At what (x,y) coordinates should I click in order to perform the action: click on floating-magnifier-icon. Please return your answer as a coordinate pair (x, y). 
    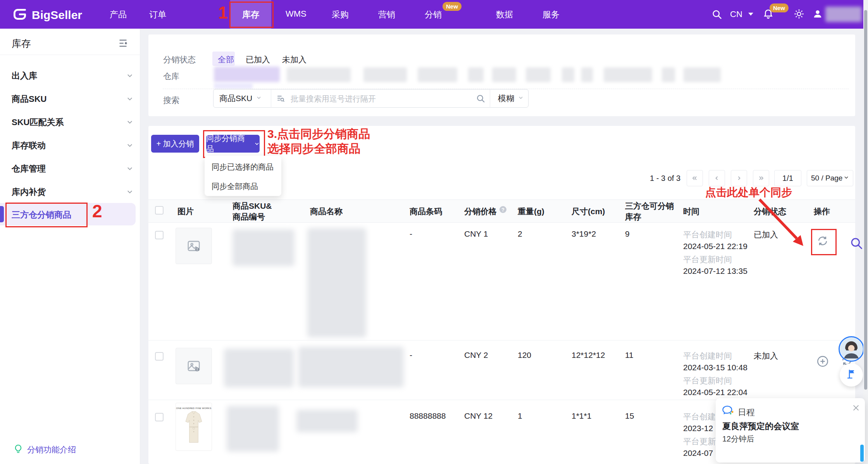
    Looking at the image, I should click on (856, 244).